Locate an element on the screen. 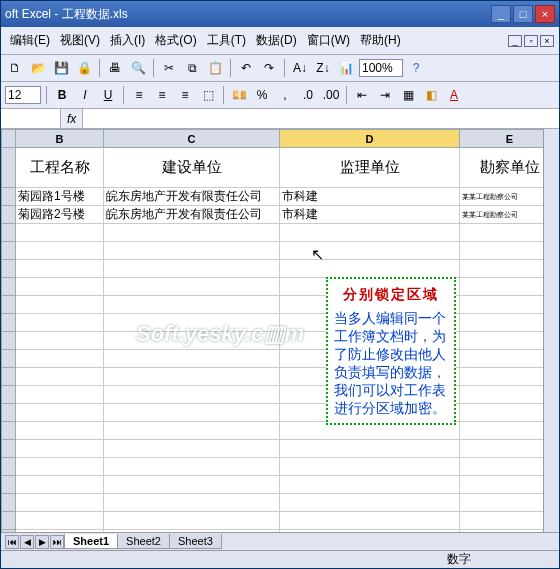  font-color-icon: A is located at coordinates (454, 95).